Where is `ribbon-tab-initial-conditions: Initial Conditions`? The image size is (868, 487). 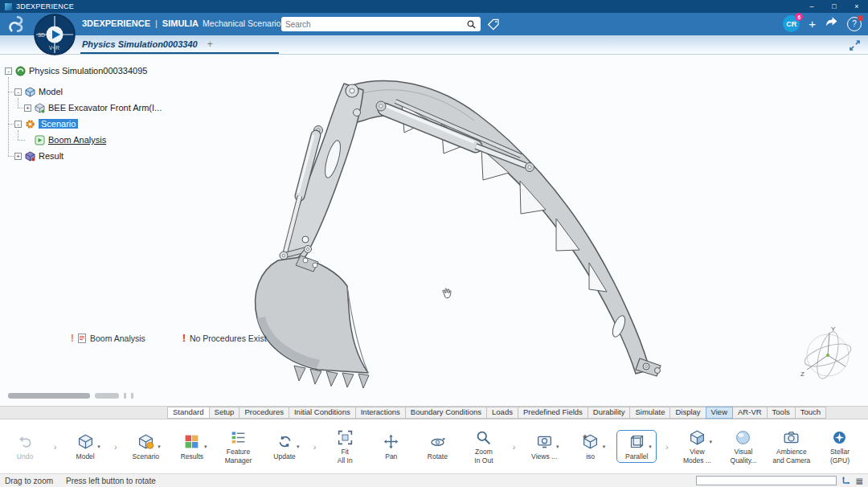 ribbon-tab-initial-conditions: Initial Conditions is located at coordinates (322, 412).